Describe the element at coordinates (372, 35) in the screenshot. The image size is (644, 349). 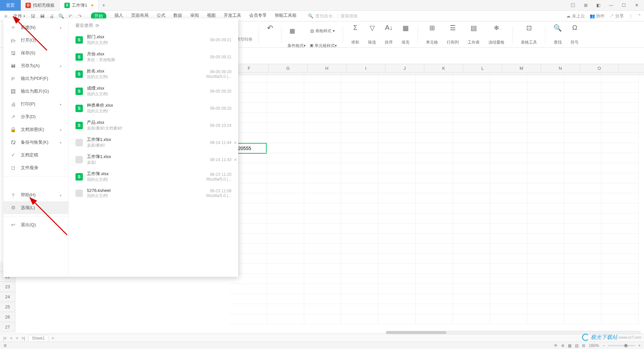
I see `filter-button: ▽筛选` at that location.